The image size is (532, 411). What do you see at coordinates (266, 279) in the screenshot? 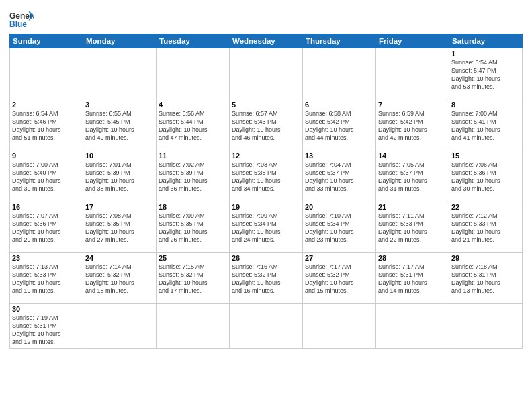
I see `day-info: Sunrise: 7:16 AM Sunset: 5:32 PM Dayligh…` at bounding box center [266, 279].